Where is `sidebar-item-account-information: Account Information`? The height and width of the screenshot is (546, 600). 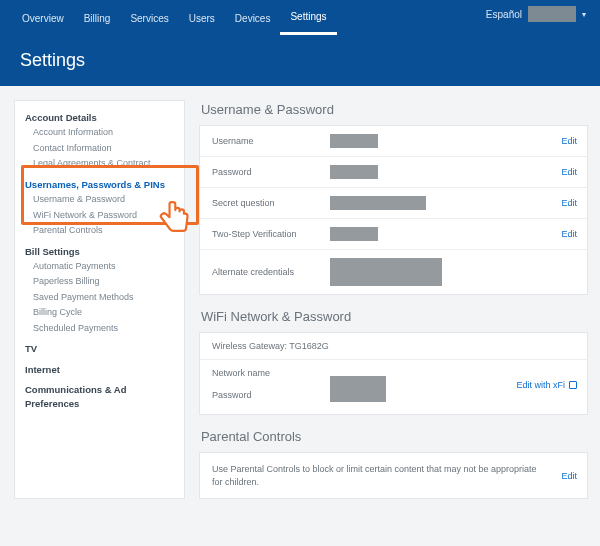 sidebar-item-account-information: Account Information is located at coordinates (100, 133).